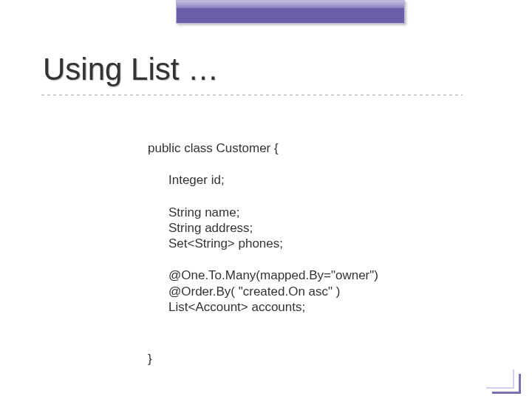  What do you see at coordinates (263, 148) in the screenshot?
I see `code-line-class-decl: public class Customer {` at bounding box center [263, 148].